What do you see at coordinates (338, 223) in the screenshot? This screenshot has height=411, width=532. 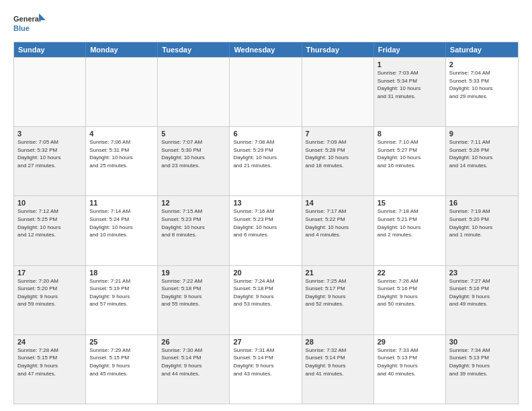 I see `day-info-14: Sunrise: 7:17 AM Sunset: 5:22 PM Dayligh…` at bounding box center [338, 223].